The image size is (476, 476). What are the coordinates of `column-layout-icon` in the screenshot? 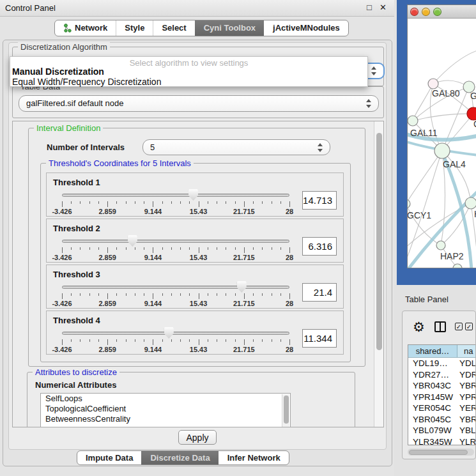 It's located at (440, 327).